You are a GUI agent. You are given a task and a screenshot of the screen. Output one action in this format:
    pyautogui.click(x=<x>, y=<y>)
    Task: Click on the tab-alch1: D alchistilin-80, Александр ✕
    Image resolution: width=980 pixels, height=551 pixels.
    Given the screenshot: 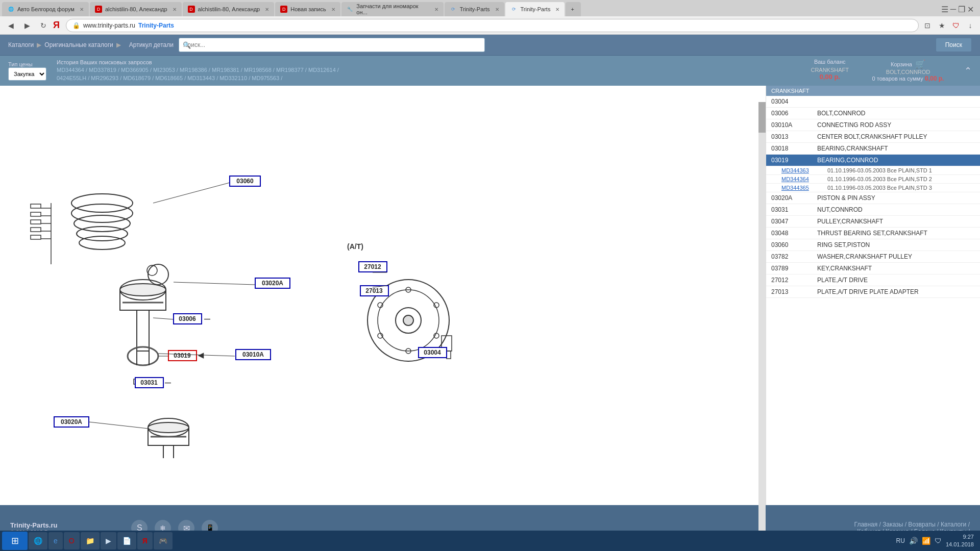 What is the action you would take?
    pyautogui.click(x=136, y=9)
    